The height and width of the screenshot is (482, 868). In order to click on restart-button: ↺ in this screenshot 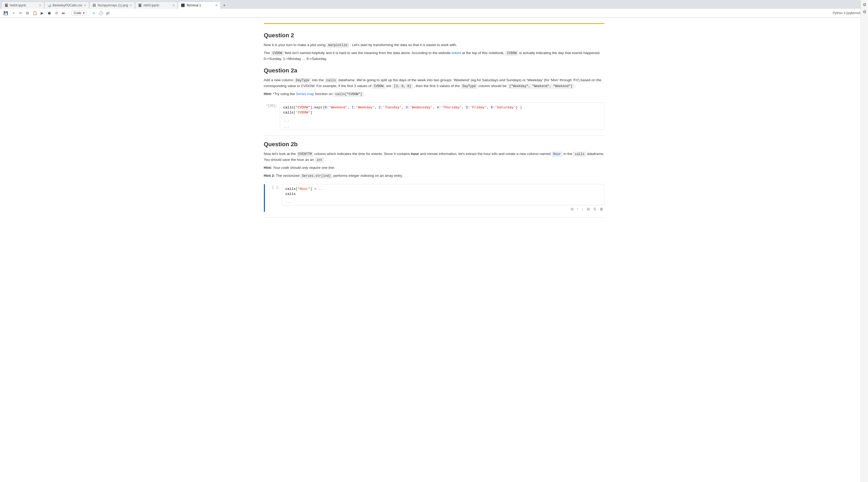, I will do `click(57, 13)`.